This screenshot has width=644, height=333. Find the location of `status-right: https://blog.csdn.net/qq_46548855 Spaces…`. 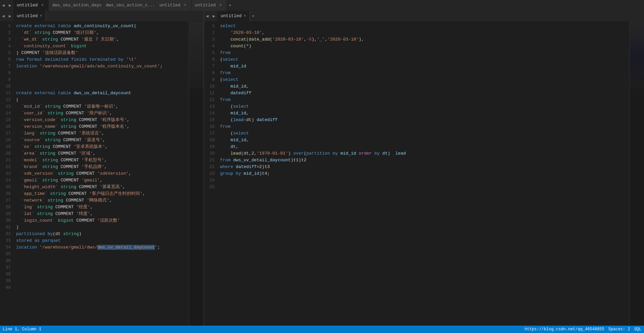

status-right: https://blog.csdn.net/qq_46548855 Spaces… is located at coordinates (583, 329).